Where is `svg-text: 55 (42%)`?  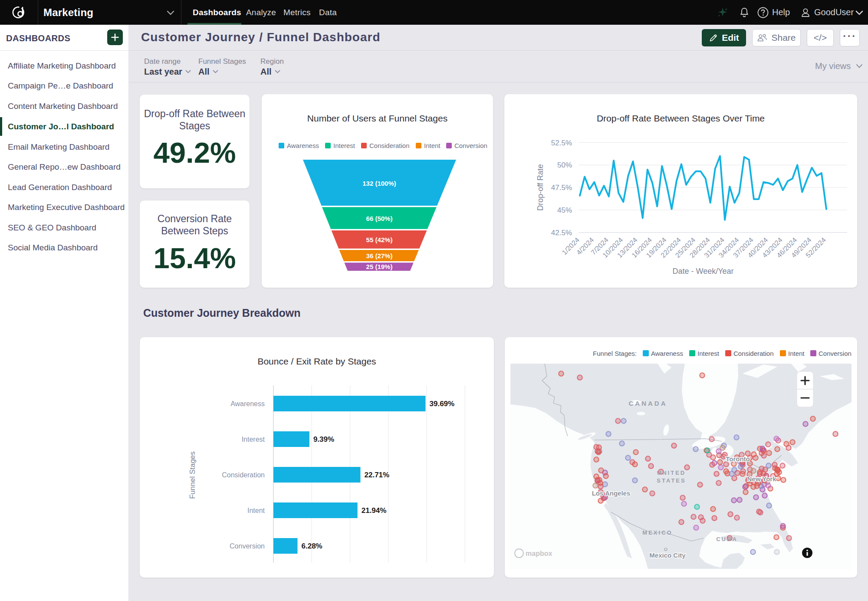
svg-text: 55 (42%) is located at coordinates (379, 240).